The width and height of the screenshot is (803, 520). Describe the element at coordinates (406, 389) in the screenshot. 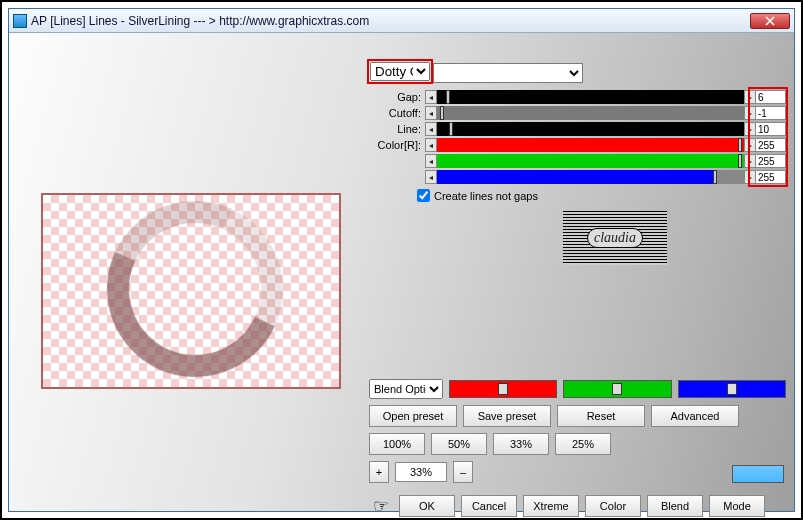

I see `blend-options-dropdown: Blend Options` at that location.